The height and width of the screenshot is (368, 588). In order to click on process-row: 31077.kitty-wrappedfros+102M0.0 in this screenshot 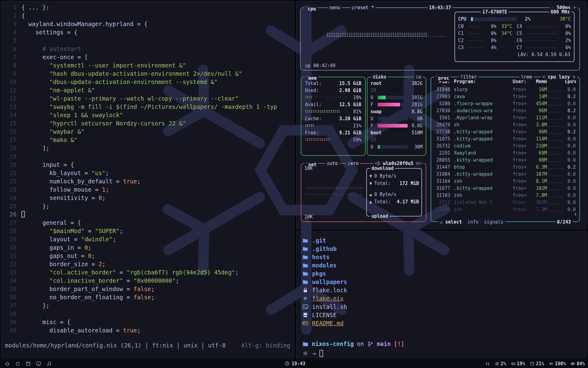, I will do `click(505, 188)`.